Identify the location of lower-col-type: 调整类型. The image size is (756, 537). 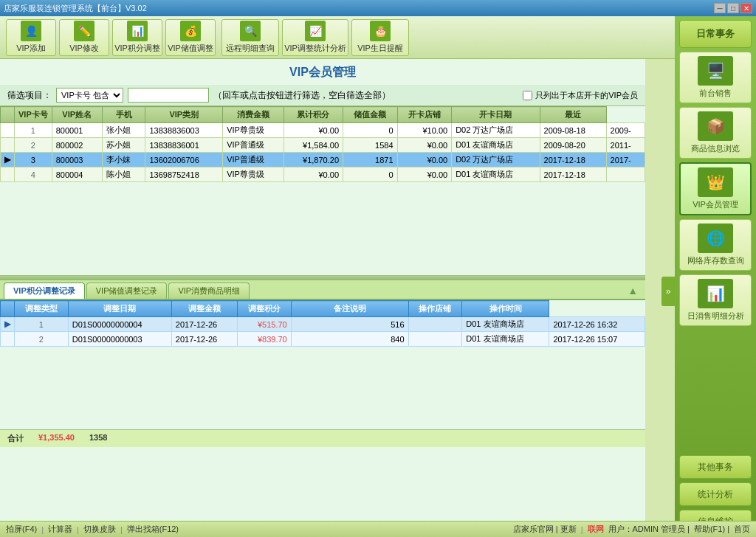
(41, 309).